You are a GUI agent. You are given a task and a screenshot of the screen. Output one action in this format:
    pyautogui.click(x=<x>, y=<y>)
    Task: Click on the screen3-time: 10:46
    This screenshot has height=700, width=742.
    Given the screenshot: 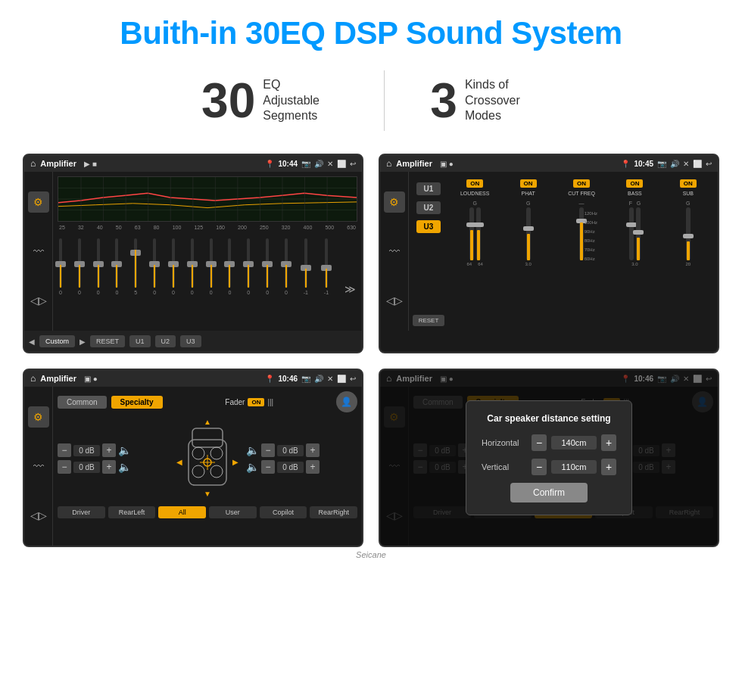 What is the action you would take?
    pyautogui.click(x=288, y=378)
    